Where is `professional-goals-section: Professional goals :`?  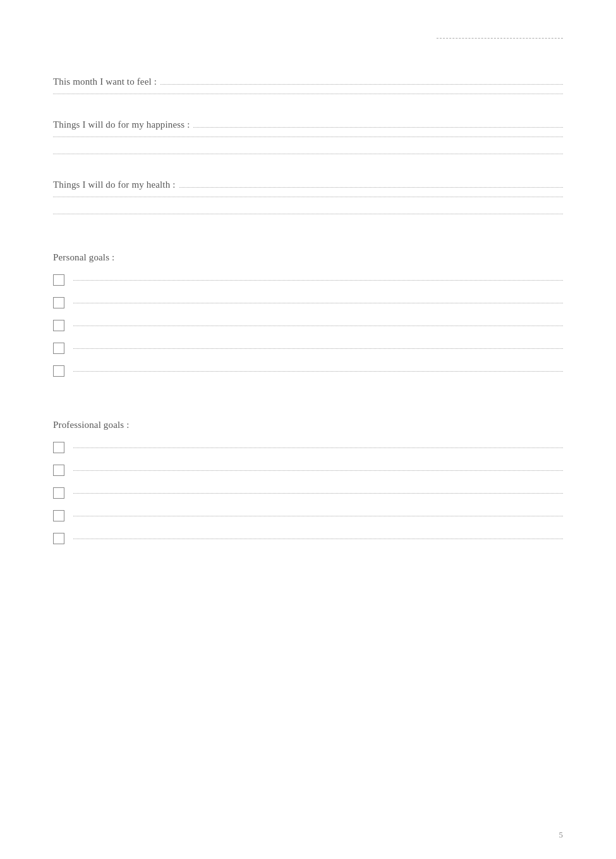
professional-goals-section: Professional goals : is located at coordinates (308, 482).